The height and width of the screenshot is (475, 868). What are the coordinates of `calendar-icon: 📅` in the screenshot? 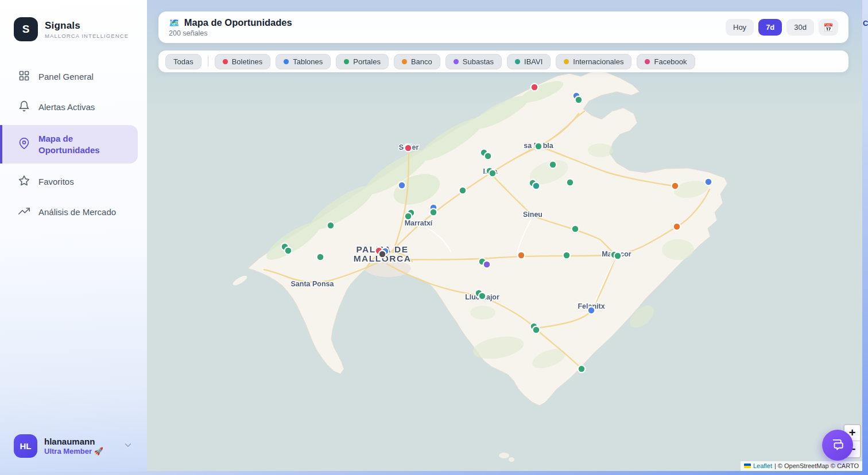 It's located at (828, 28).